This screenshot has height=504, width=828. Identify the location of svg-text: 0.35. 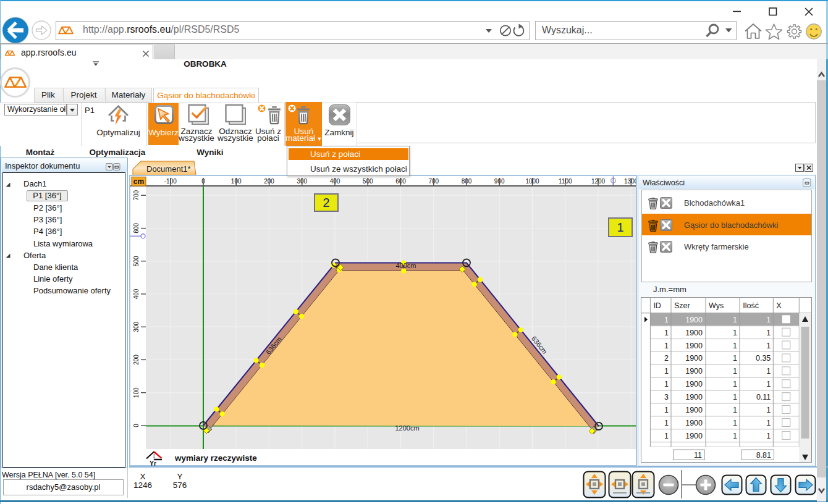
(763, 358).